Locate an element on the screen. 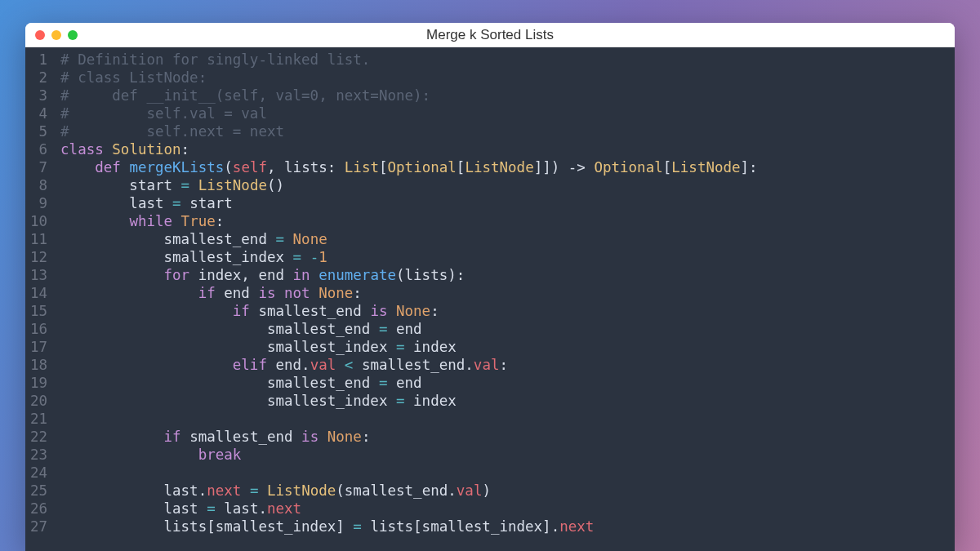 This screenshot has height=551, width=980. code-line: last = last.next is located at coordinates (508, 509).